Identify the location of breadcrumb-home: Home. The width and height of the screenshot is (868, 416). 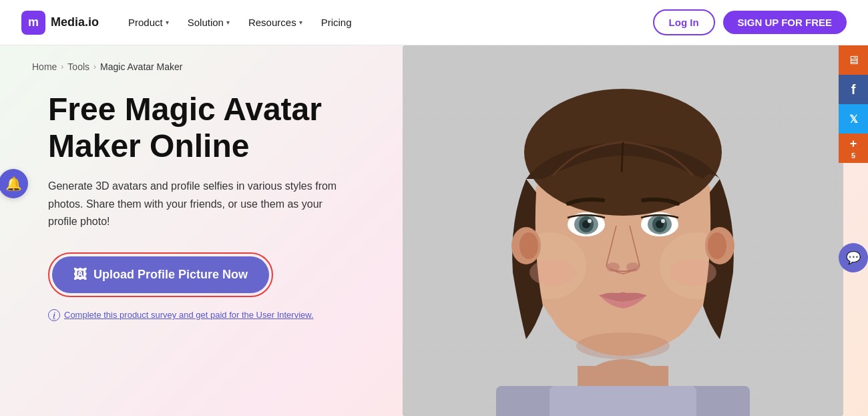
(44, 67).